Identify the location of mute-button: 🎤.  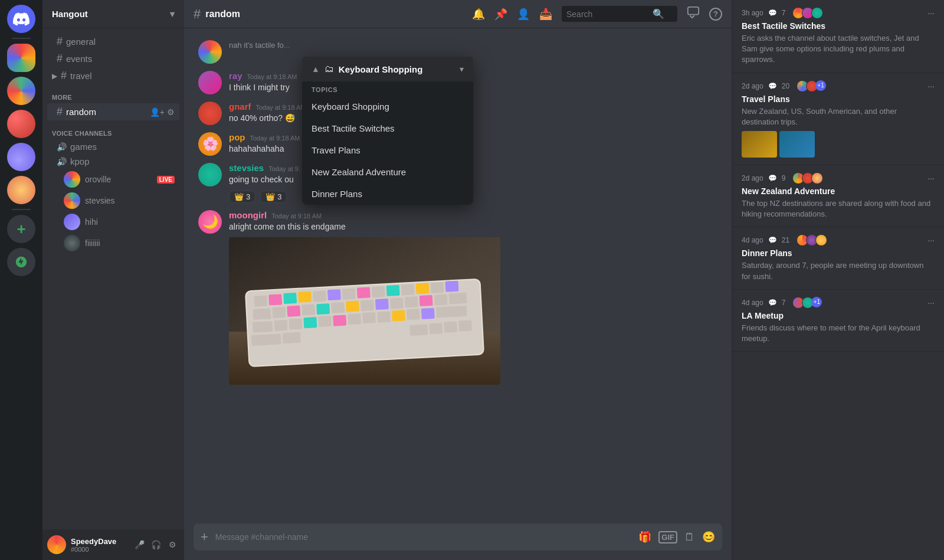
(139, 545).